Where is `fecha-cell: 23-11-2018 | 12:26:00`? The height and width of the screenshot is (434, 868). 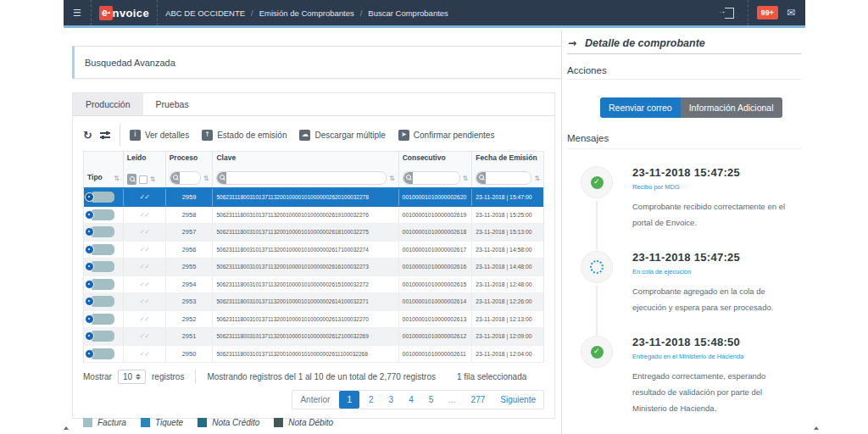
fecha-cell: 23-11-2018 | 12:26:00 is located at coordinates (507, 302).